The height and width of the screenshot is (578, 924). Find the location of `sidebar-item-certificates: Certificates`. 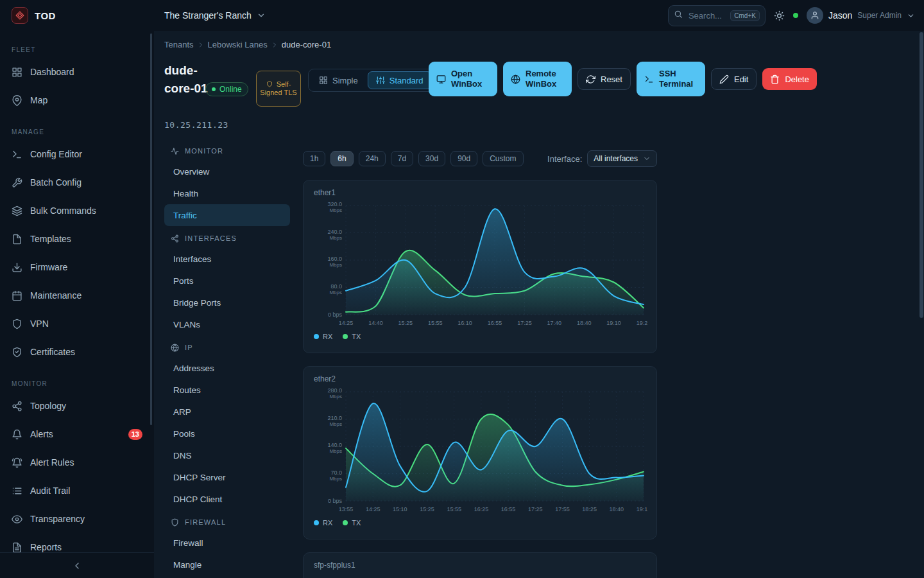

sidebar-item-certificates: Certificates is located at coordinates (77, 352).